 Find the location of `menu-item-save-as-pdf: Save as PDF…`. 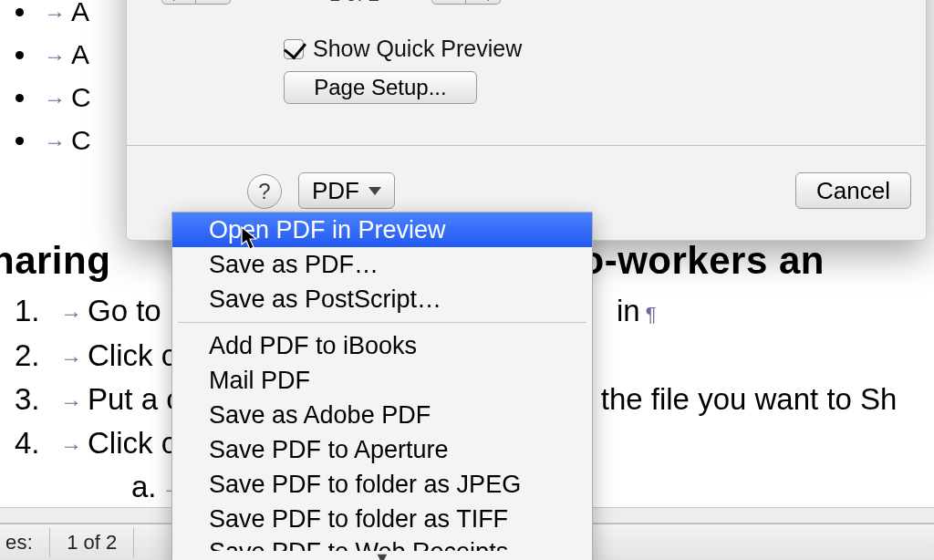

menu-item-save-as-pdf: Save as PDF… is located at coordinates (382, 264).